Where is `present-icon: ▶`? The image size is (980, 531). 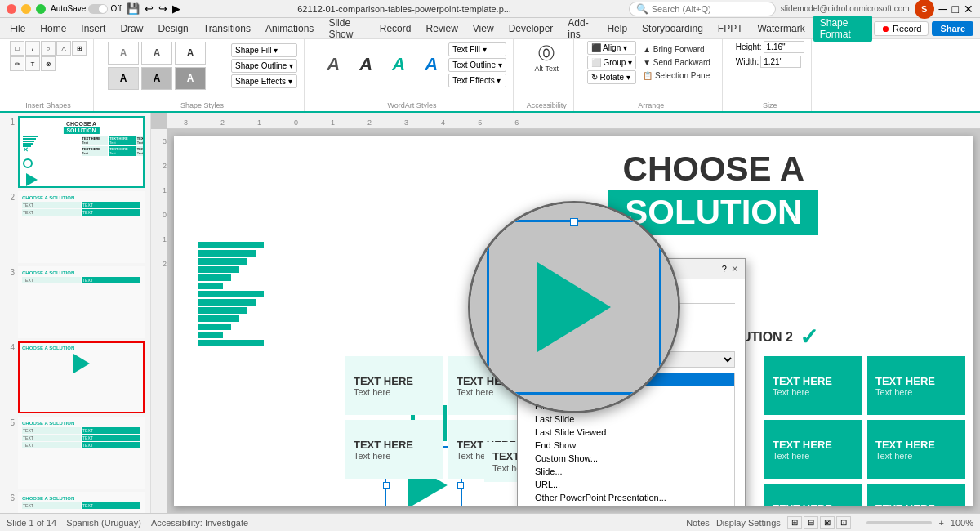
present-icon: ▶ is located at coordinates (176, 8).